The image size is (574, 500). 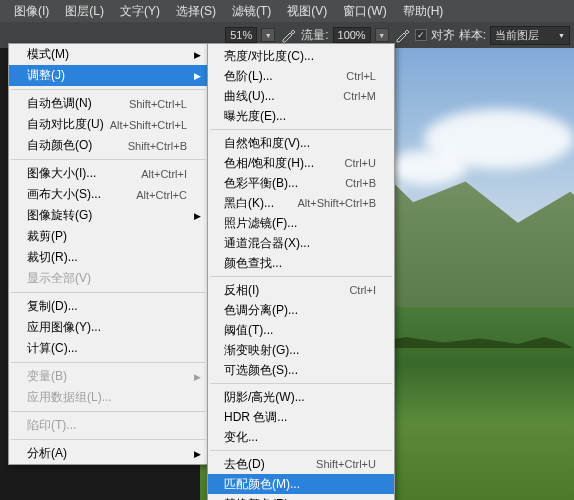 What do you see at coordinates (300, 310) in the screenshot?
I see `menu-item-label: 色调分离(P)...` at bounding box center [300, 310].